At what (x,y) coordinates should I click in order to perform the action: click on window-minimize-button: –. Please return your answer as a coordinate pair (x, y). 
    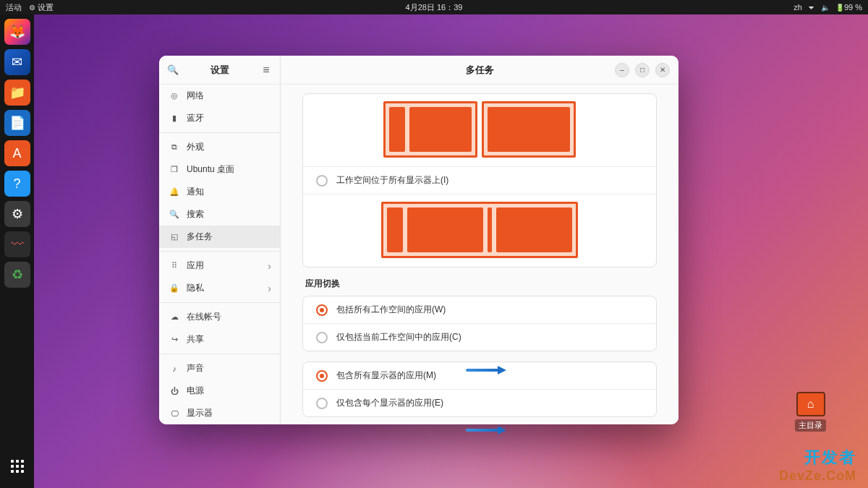
    Looking at the image, I should click on (622, 70).